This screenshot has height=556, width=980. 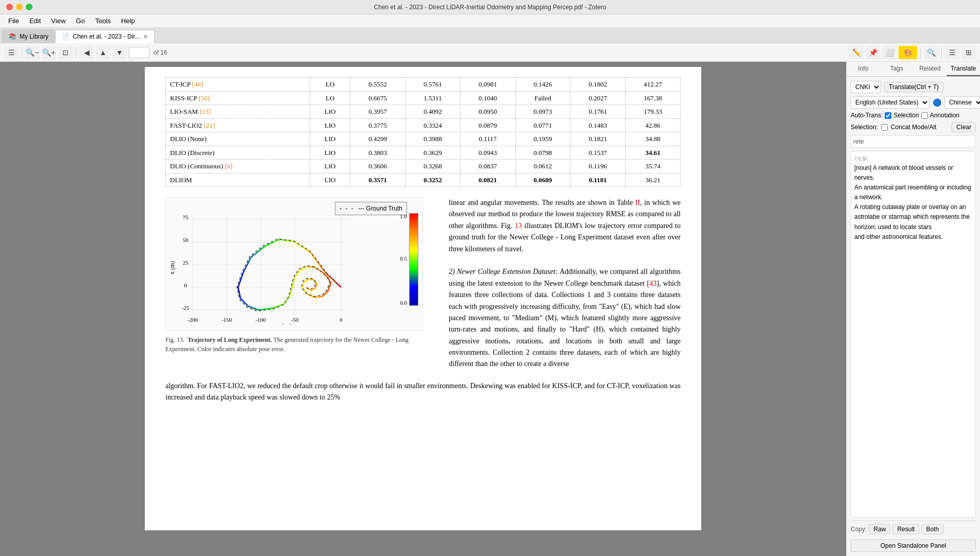 I want to click on colormap-max: 1.0, so click(x=403, y=216).